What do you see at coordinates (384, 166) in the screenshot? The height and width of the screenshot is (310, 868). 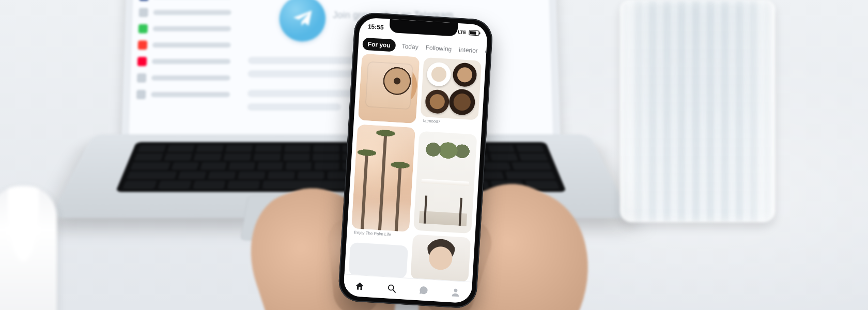 I see `feed-col-left: Enjoy The Palm Life` at bounding box center [384, 166].